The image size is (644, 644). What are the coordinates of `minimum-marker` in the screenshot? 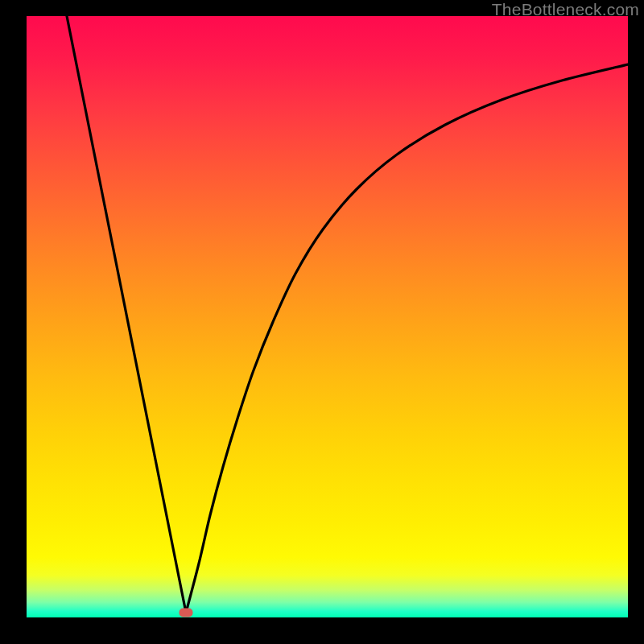 It's located at (187, 613).